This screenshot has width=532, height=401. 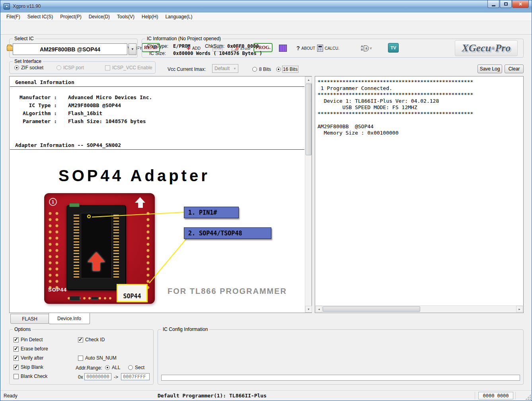 I want to click on menu-project: Project(P), so click(x=71, y=17).